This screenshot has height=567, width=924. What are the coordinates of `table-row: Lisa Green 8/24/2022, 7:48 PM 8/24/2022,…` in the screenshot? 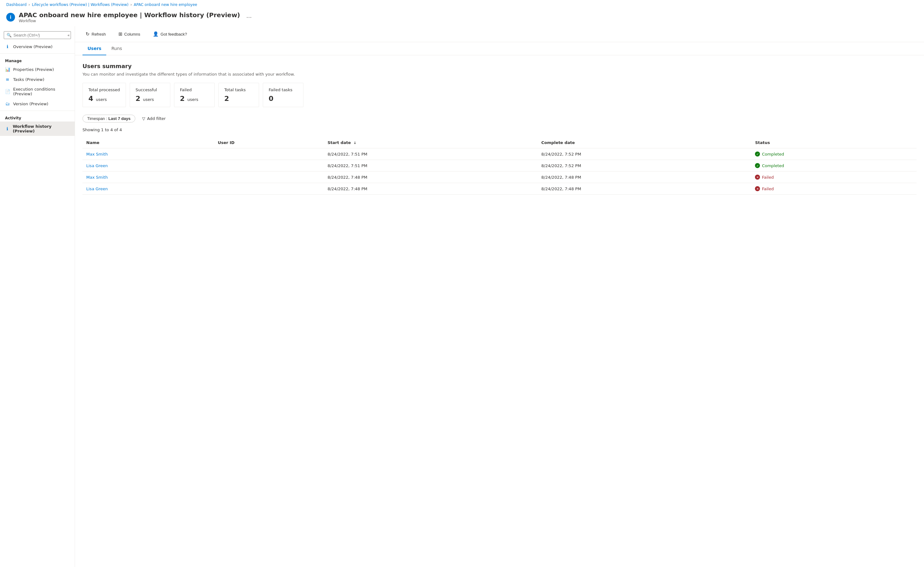 It's located at (500, 189).